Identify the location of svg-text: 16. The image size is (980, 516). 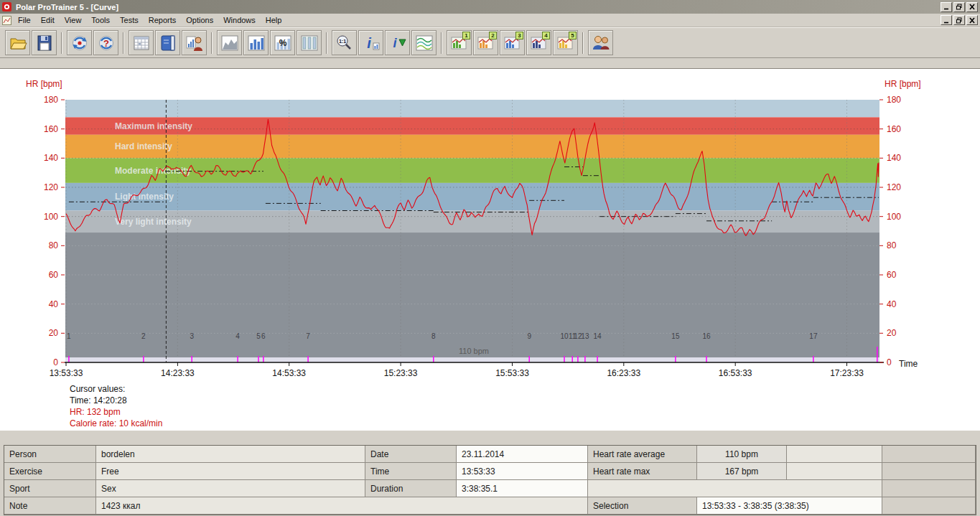
(706, 336).